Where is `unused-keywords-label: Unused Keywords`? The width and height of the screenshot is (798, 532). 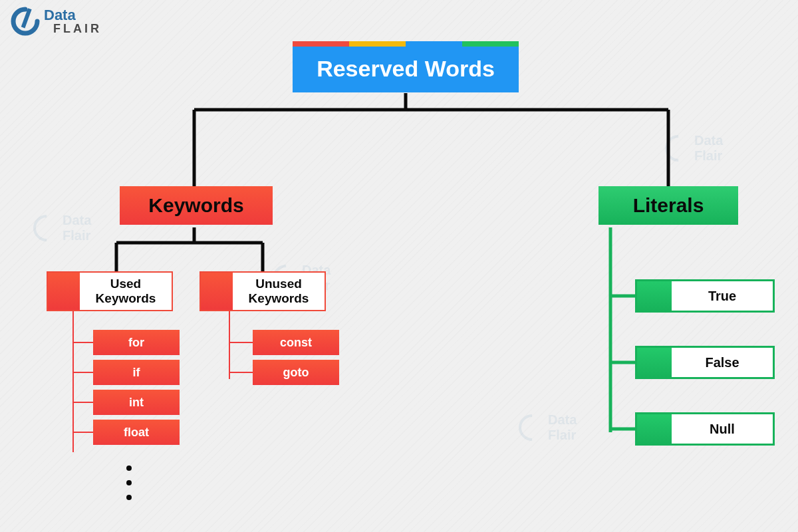 unused-keywords-label: Unused Keywords is located at coordinates (279, 291).